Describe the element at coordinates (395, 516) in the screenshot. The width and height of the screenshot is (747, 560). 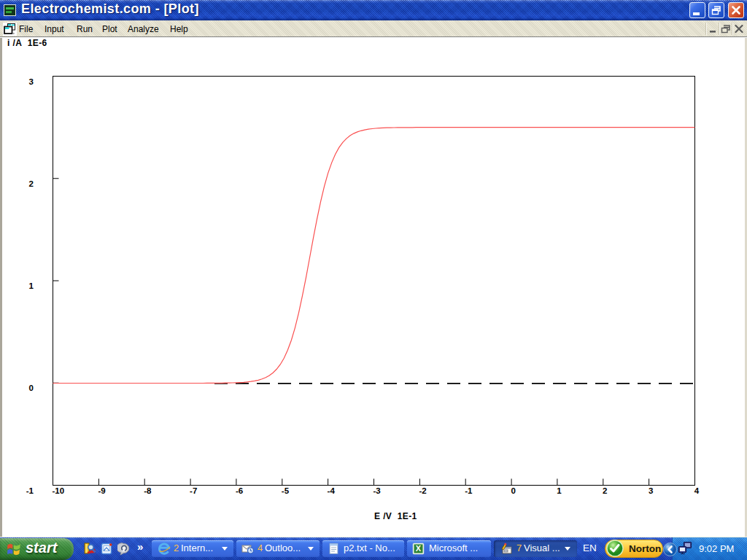
I see `svg-text: E /V 1E-1` at that location.